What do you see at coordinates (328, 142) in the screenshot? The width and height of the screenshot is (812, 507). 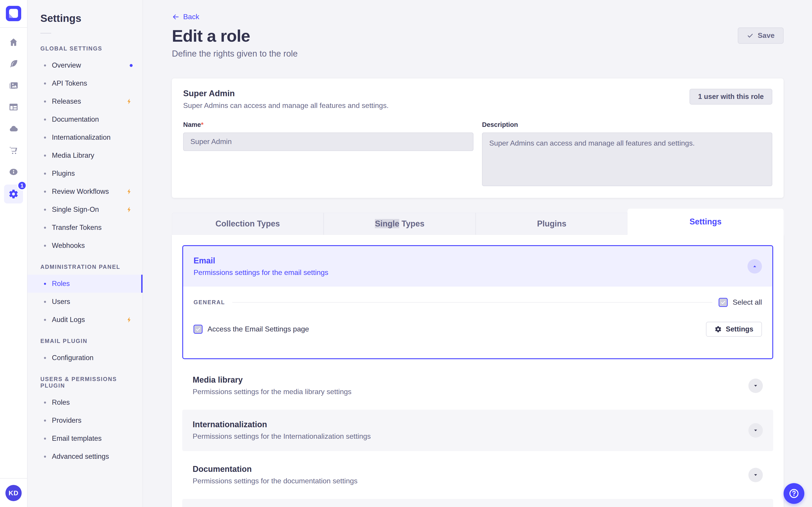 I see `name-input` at bounding box center [328, 142].